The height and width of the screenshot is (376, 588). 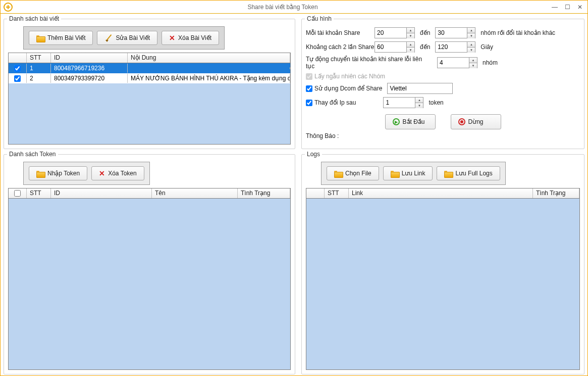 I want to click on window-buttons: — ☐ ✕, so click(x=567, y=7).